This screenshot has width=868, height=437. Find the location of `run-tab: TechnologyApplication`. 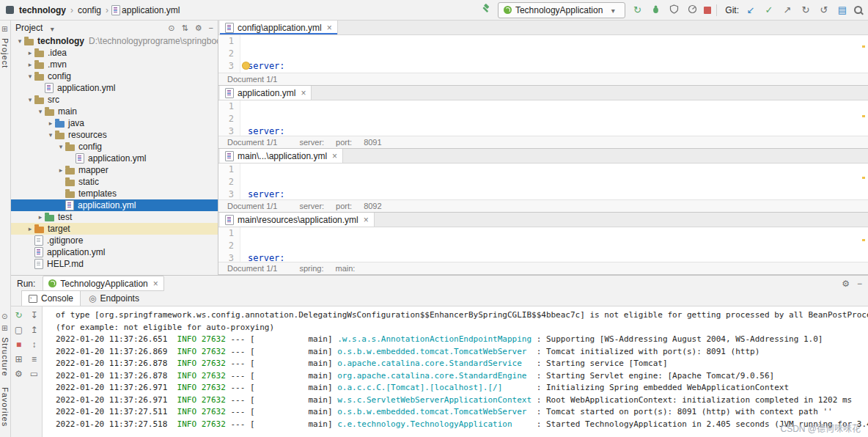

run-tab: TechnologyApplication is located at coordinates (103, 283).